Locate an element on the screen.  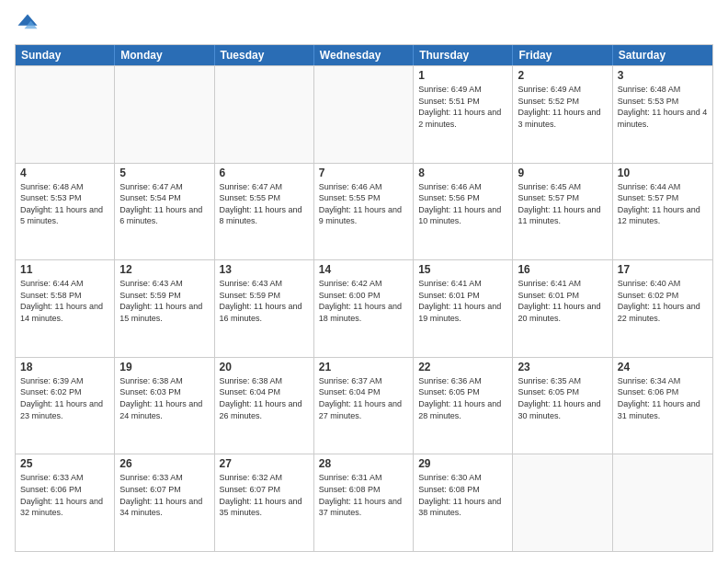
calendar-cell: 24Sunrise: 6:34 AMSunset: 6:06 PMDayligh… is located at coordinates (663, 407).